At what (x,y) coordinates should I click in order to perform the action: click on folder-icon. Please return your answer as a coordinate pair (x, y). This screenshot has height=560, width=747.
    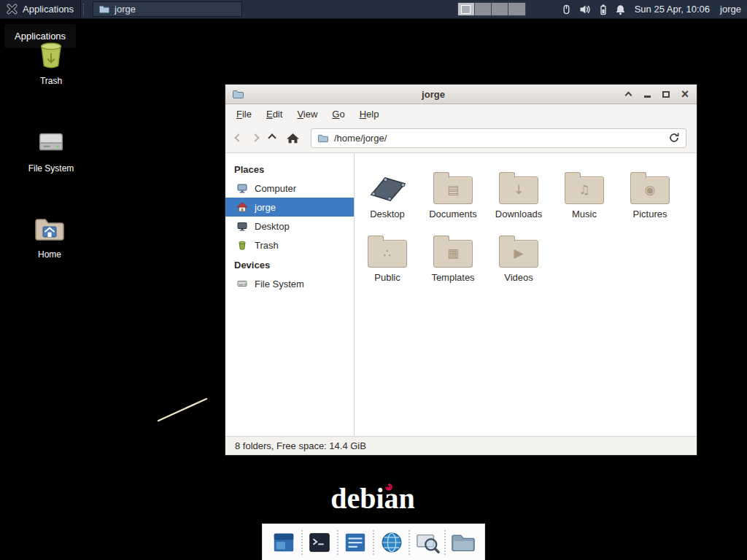
    Looking at the image, I should click on (104, 9).